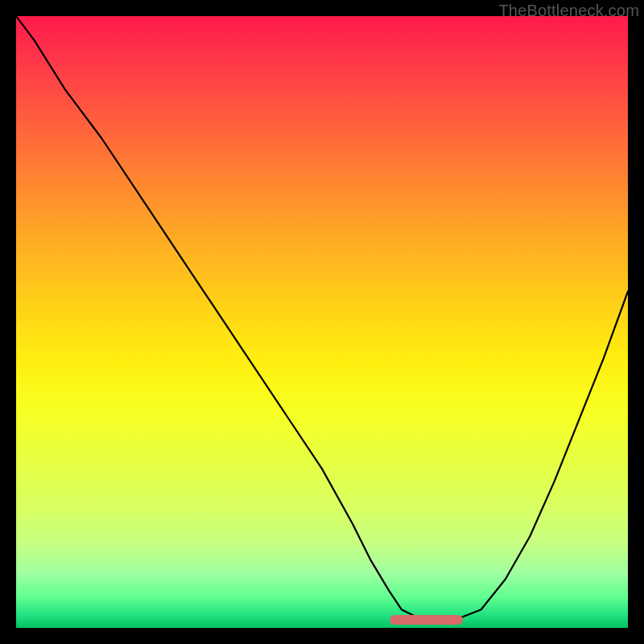 This screenshot has height=644, width=644. Describe the element at coordinates (568, 11) in the screenshot. I see `watermark-text: TheBottleneck.com` at that location.